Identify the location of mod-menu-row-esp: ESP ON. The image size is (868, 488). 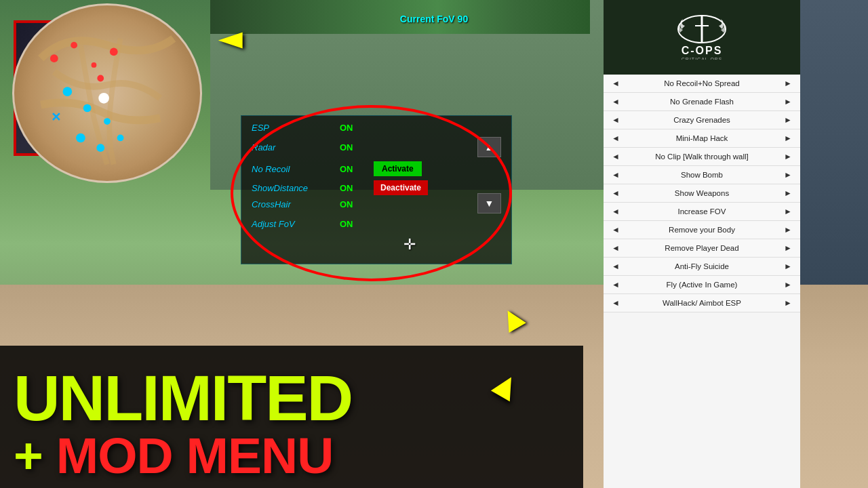
(376, 127).